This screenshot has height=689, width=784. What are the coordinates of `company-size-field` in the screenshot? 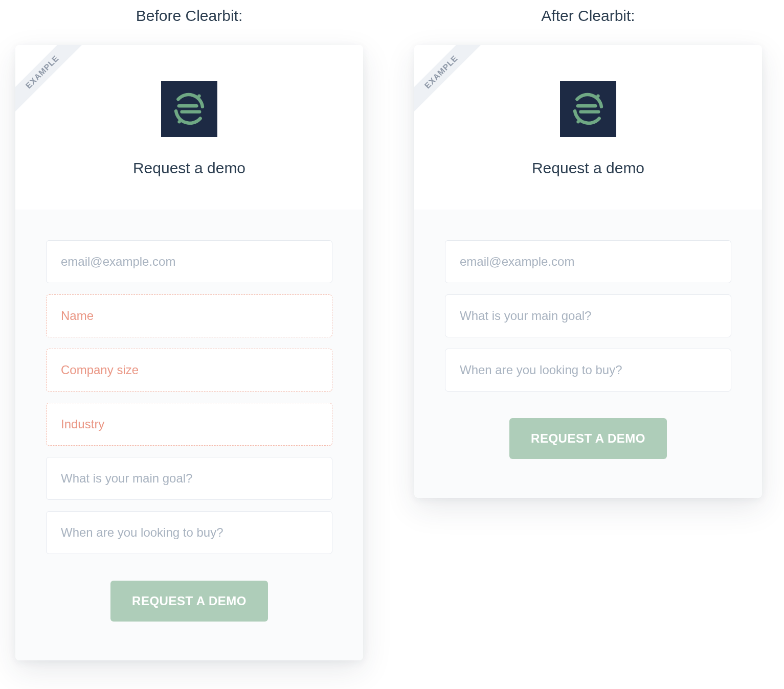 It's located at (189, 370).